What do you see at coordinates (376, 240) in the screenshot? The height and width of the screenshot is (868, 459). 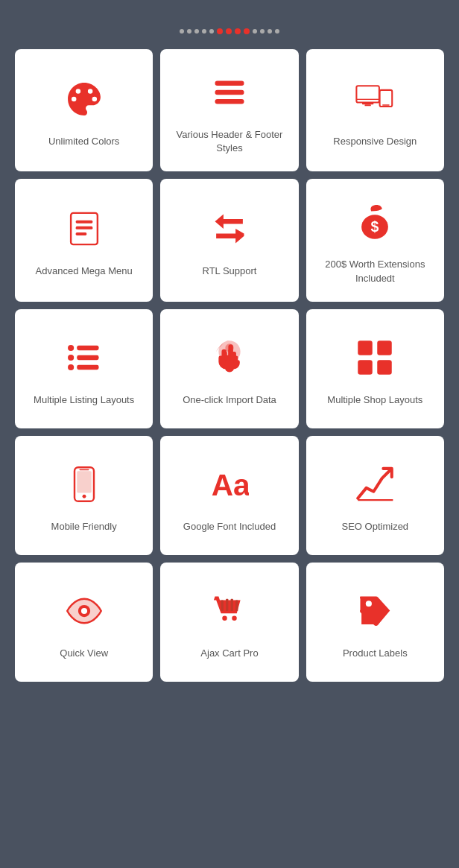 I see `feature-card-200-extensions: $ 200$ Worth Extensions Includedt` at bounding box center [376, 240].